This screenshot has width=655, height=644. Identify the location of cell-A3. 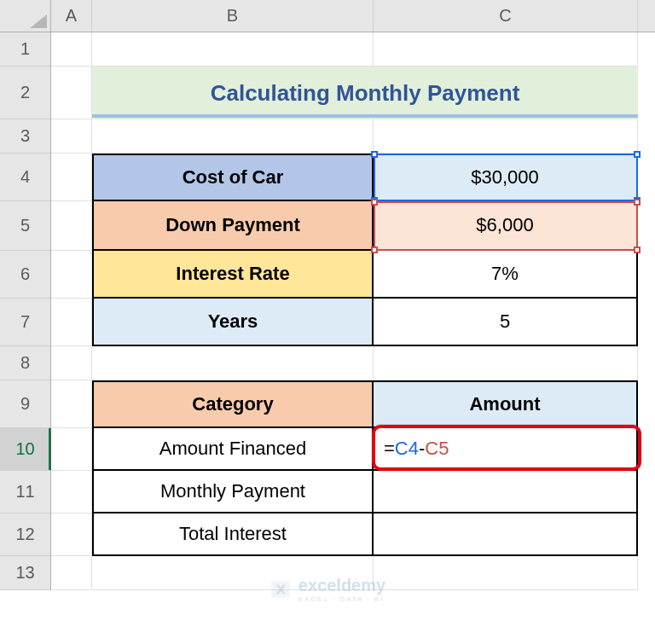
(72, 136).